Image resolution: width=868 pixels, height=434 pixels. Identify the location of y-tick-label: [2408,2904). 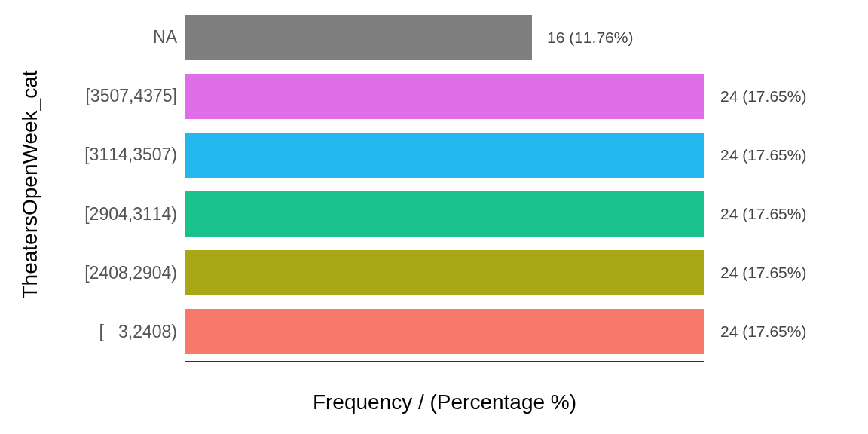
(115, 273).